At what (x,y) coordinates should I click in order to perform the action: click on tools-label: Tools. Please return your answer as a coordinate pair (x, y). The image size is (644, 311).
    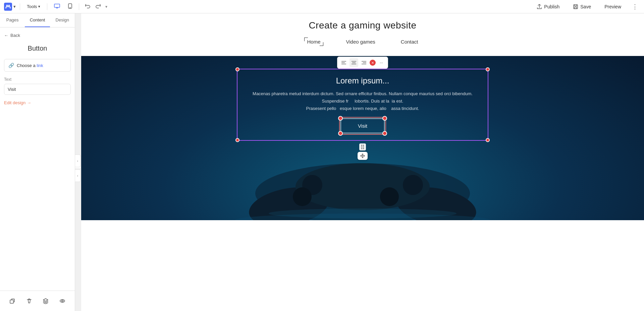
    Looking at the image, I should click on (32, 7).